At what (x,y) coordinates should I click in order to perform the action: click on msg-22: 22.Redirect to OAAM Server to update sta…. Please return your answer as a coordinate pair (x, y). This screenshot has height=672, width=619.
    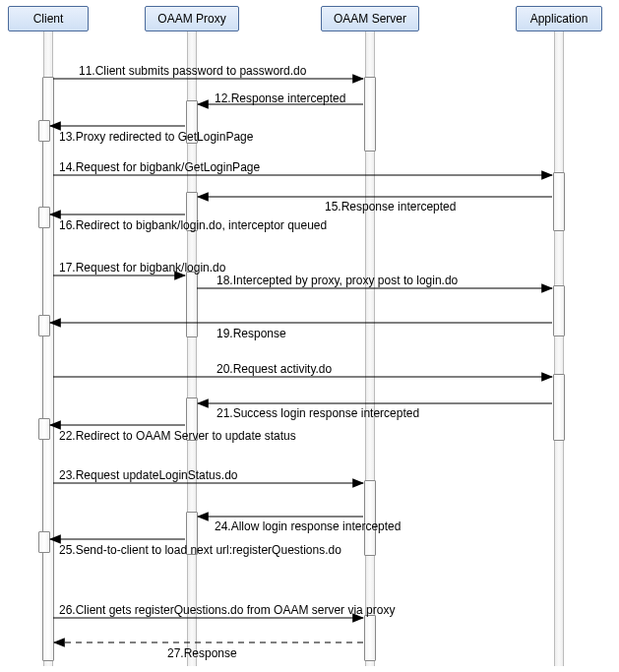
    Looking at the image, I should click on (177, 436).